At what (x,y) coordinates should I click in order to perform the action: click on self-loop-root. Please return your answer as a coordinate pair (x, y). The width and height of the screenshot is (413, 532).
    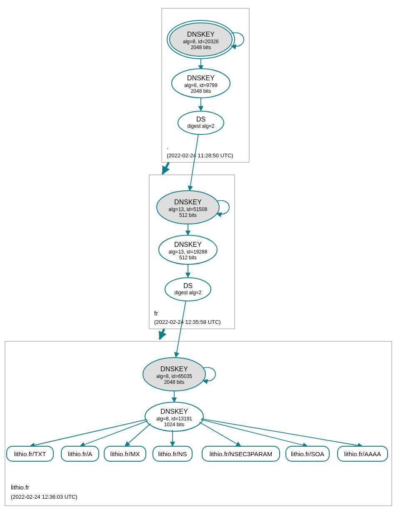
    Looking at the image, I should click on (238, 40).